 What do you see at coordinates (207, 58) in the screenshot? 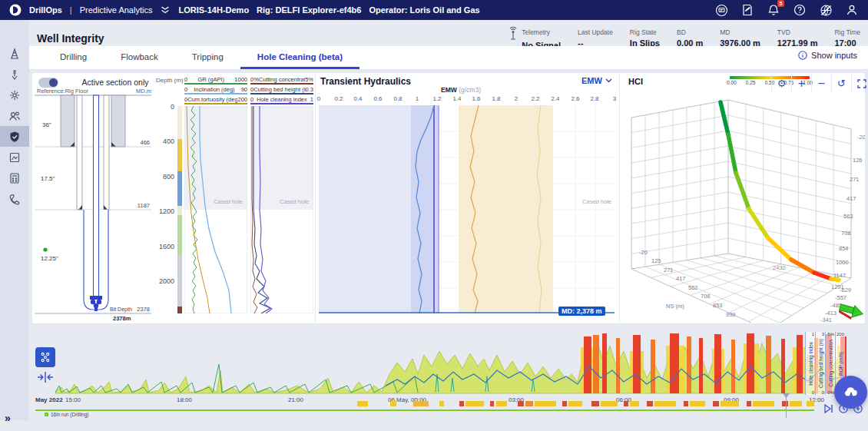
I see `tab-tripping: Tripping` at bounding box center [207, 58].